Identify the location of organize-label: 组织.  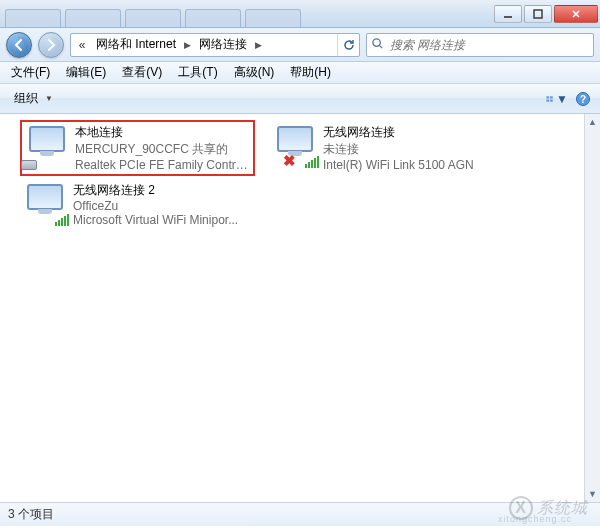
(26, 98).